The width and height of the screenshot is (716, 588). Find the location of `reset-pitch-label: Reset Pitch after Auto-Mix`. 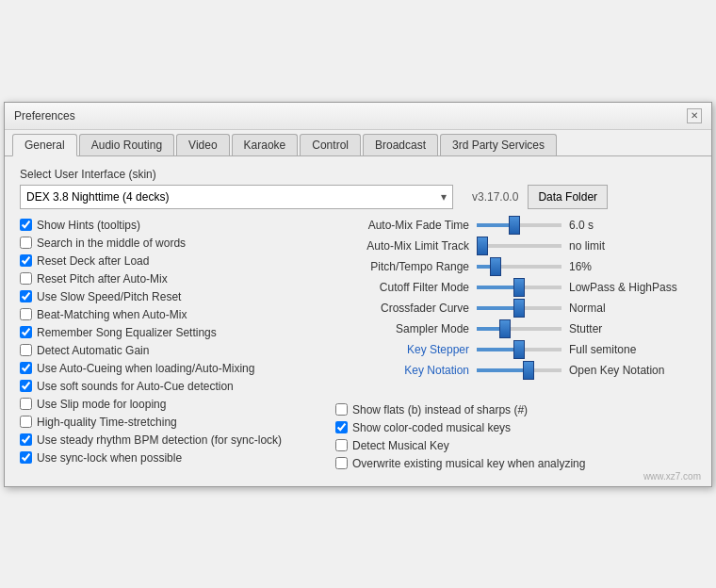

reset-pitch-label: Reset Pitch after Auto-Mix is located at coordinates (102, 279).